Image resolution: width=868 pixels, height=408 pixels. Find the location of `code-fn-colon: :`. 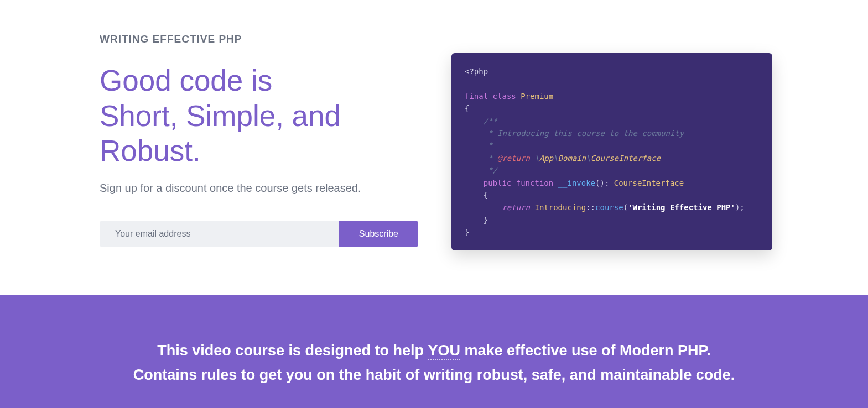

code-fn-colon: : is located at coordinates (610, 183).